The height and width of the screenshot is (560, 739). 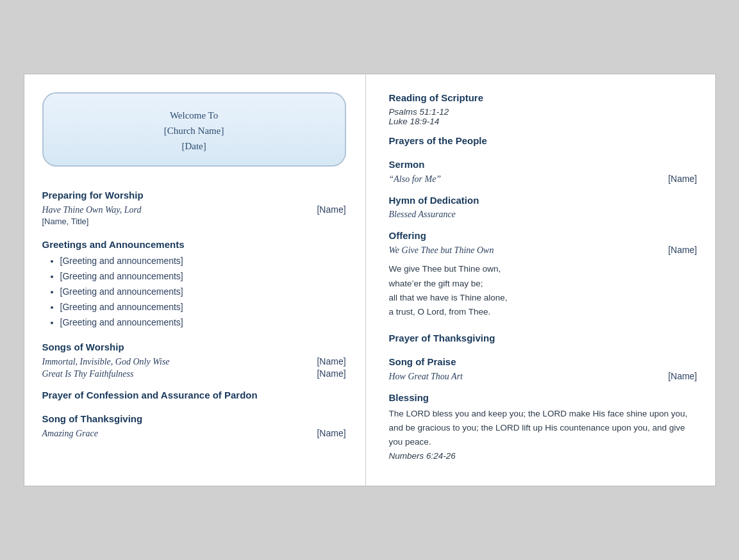 What do you see at coordinates (331, 361) in the screenshot?
I see `worship-song1-assignee: [Name]` at bounding box center [331, 361].